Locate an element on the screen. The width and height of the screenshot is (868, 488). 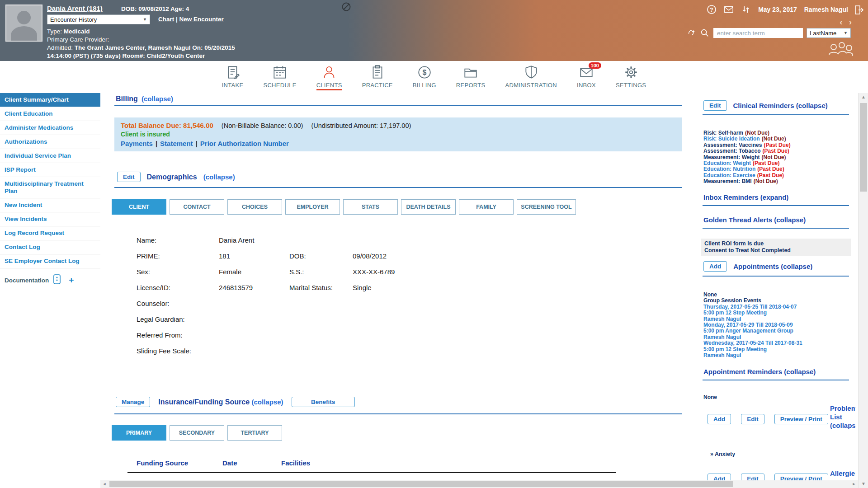
encounter-history-dropdown: Encounter History ▼ is located at coordinates (99, 19).